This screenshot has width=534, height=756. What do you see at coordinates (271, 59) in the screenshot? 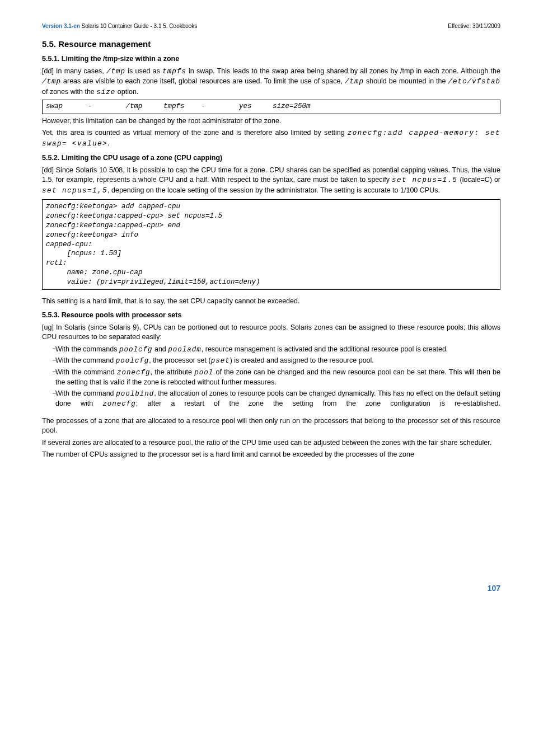
I see `subsection-551-title: 5.5.1. Limiting the /tmp-size within a z…` at bounding box center [271, 59].